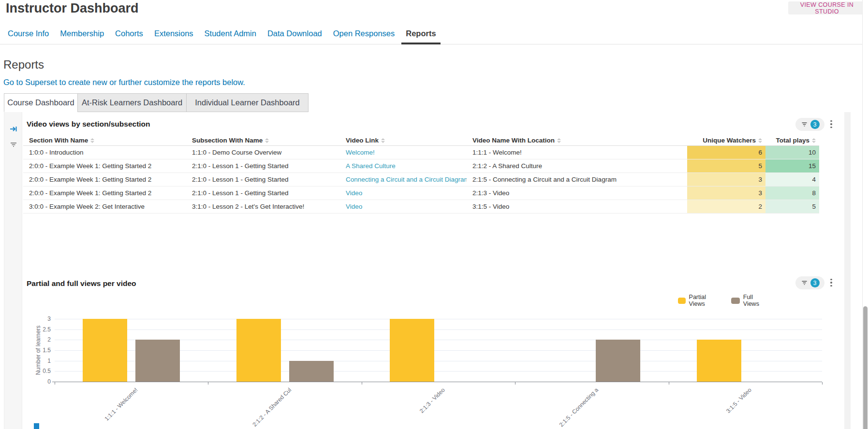 This screenshot has height=429, width=868. Describe the element at coordinates (831, 283) in the screenshot. I see `chart-kebab-menu` at that location.